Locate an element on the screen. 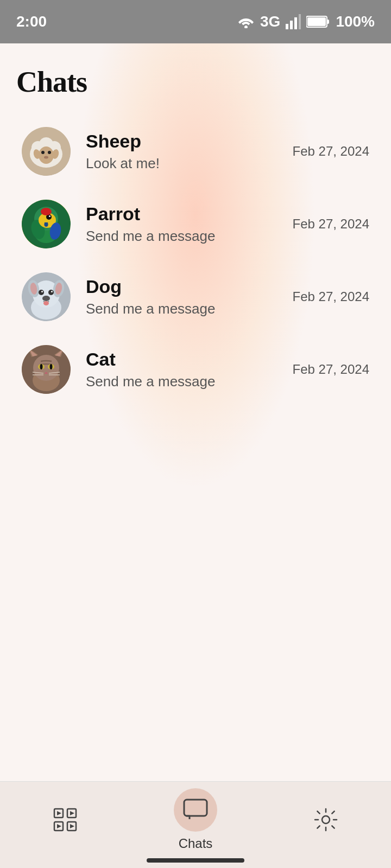 The width and height of the screenshot is (391, 868). list-item: Dog Send me a message Feb 27, 2024 is located at coordinates (195, 297).